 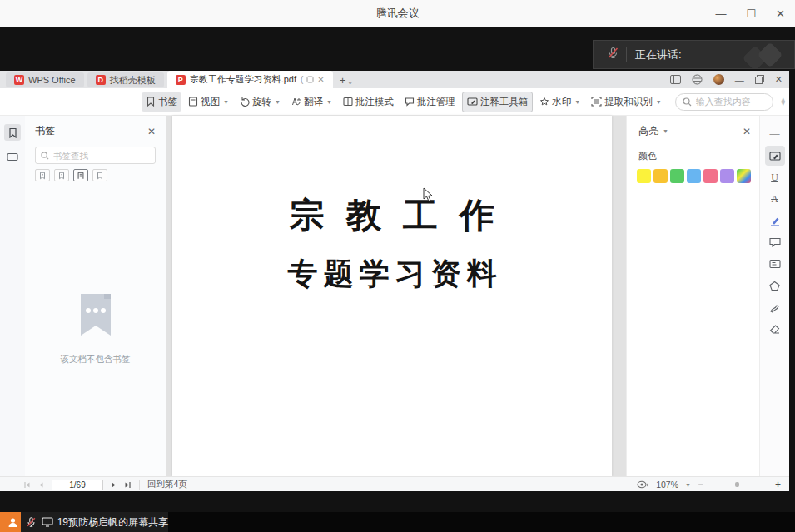 I want to click on bookmark-panel-title: 书签, so click(x=45, y=132).